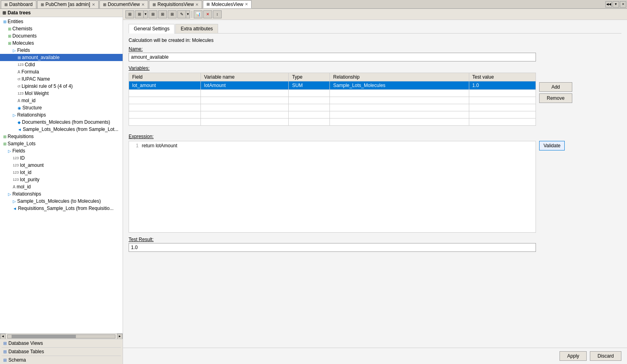 This screenshot has height=364, width=627. What do you see at coordinates (245, 85) in the screenshot?
I see `cell-variable-name: lotAmount` at bounding box center [245, 85].